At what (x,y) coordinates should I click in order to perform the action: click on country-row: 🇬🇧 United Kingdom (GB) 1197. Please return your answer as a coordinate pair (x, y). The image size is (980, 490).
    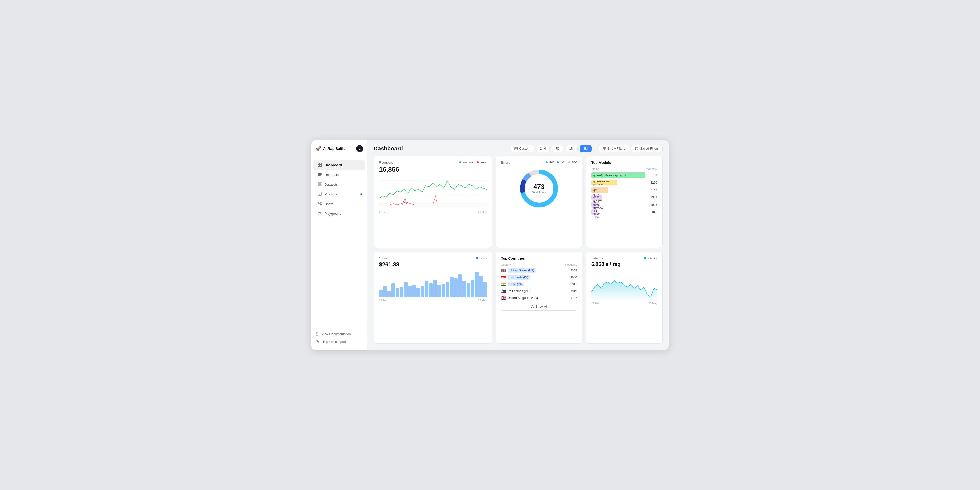
    Looking at the image, I should click on (539, 298).